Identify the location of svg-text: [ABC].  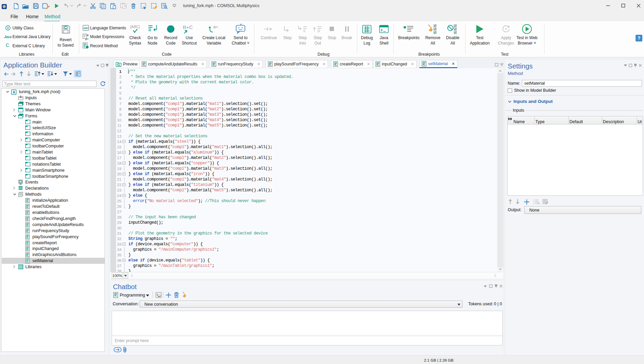
(135, 27).